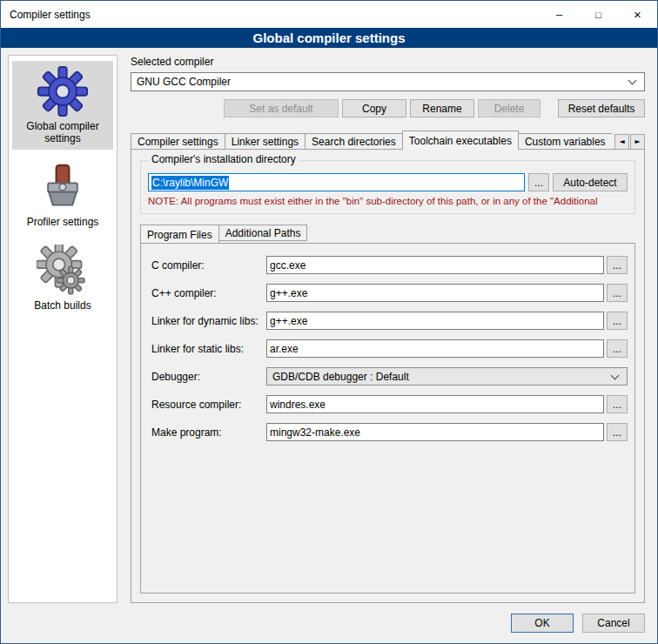  I want to click on maximize-icon: □, so click(599, 15).